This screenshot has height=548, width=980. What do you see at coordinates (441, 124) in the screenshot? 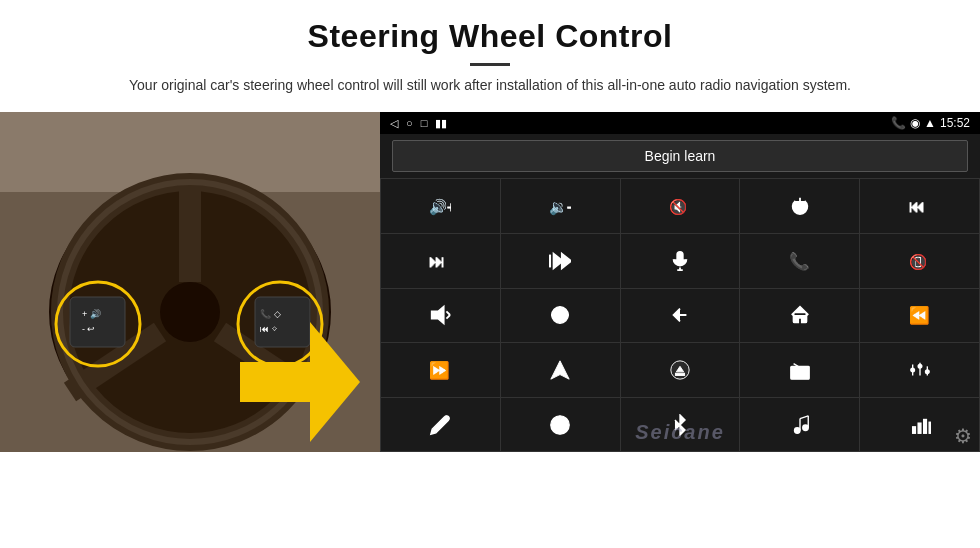
I see `media-icon: ▮▮` at bounding box center [441, 124].